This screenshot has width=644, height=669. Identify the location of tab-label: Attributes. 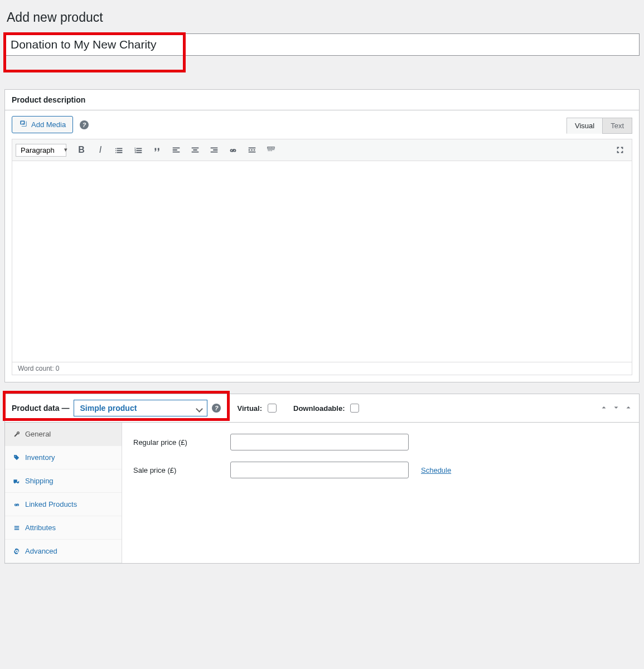
(40, 527).